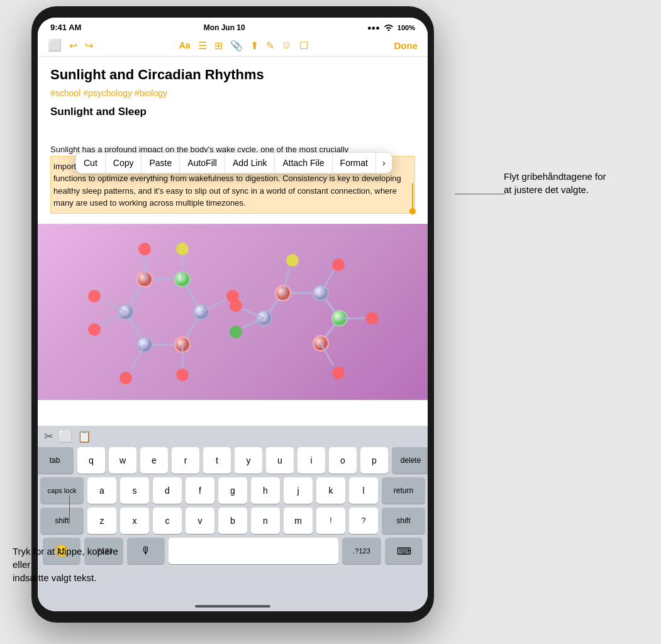 This screenshot has width=661, height=644. I want to click on status-icons: ●●● 100%, so click(391, 28).